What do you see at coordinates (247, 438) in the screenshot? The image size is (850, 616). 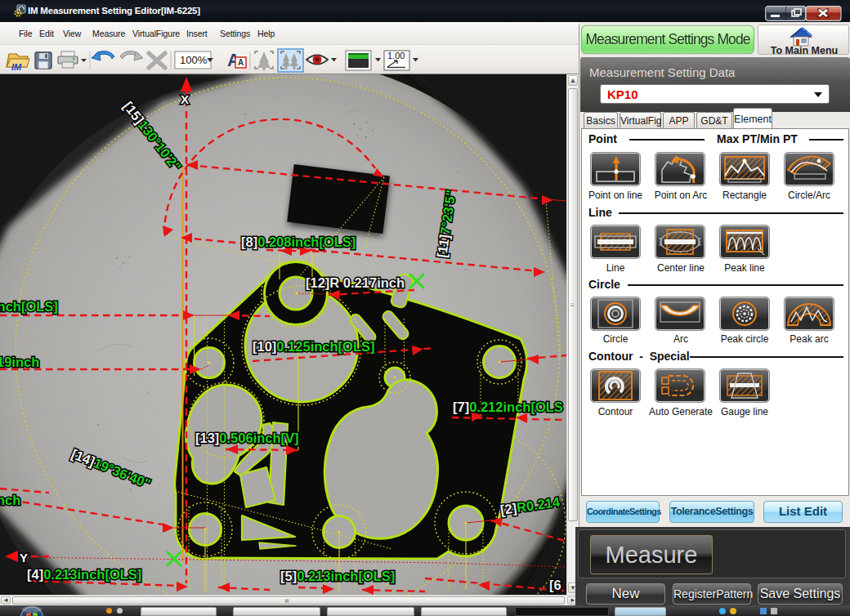 I see `svg-text: [13]0.506inch[V]` at bounding box center [247, 438].